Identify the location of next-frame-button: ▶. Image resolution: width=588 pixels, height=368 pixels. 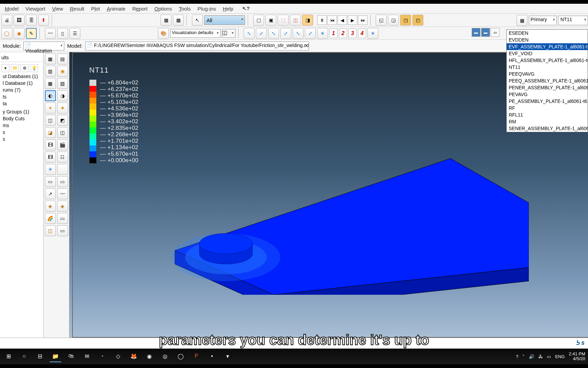
(353, 20).